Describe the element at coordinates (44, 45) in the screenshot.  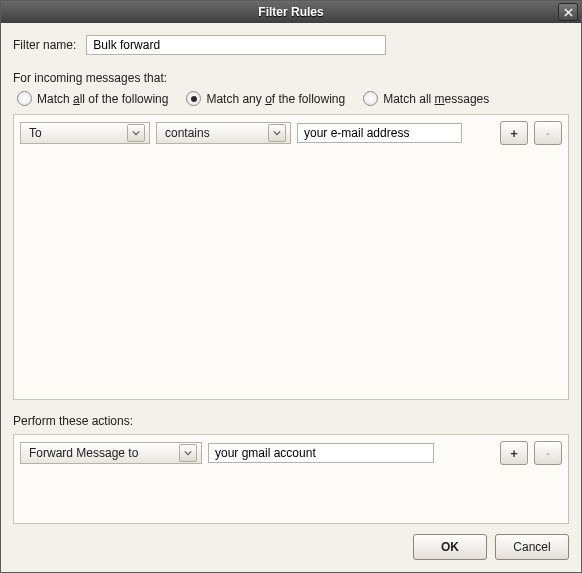
I see `filter-name-label: Filter name:` at that location.